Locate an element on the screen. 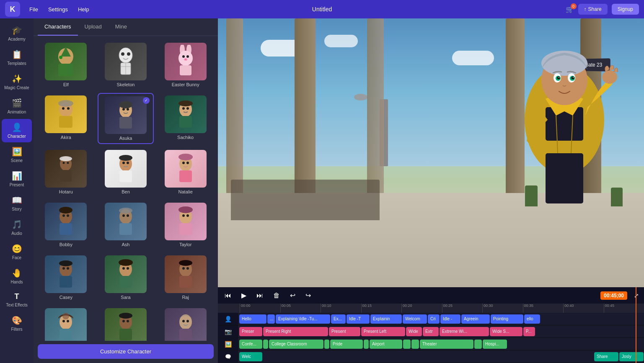 The width and height of the screenshot is (644, 363). seg-explaining: Explaining \Idle -Tu... is located at coordinates (303, 319).